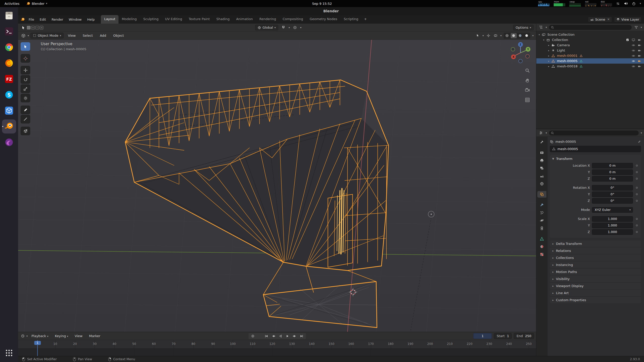 This screenshot has height=362, width=644. What do you see at coordinates (331, 11) in the screenshot?
I see `window-title: Blender` at bounding box center [331, 11].